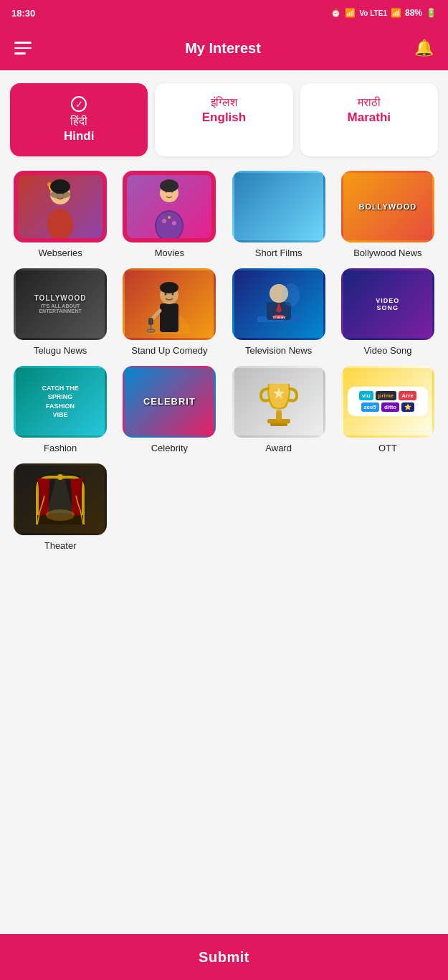 Image resolution: width=448 pixels, height=980 pixels. I want to click on tollywood-text-block: TOLLYWOOD IT'S ALL ABOUT ENTERTAINMENT, so click(60, 304).